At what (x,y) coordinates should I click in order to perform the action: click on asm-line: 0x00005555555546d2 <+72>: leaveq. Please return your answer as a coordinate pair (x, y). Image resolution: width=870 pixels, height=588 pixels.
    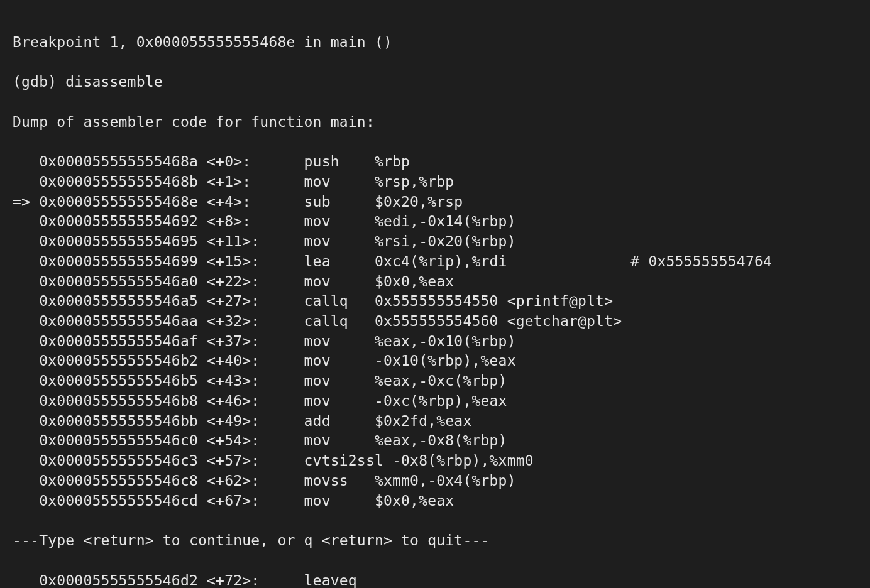
    Looking at the image, I should click on (435, 579).